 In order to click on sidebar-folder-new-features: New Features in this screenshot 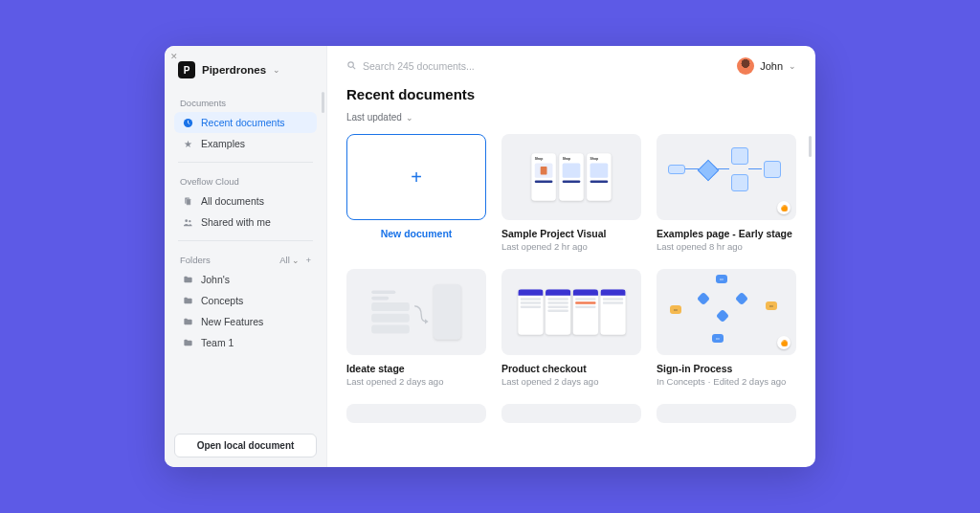, I will do `click(245, 322)`.